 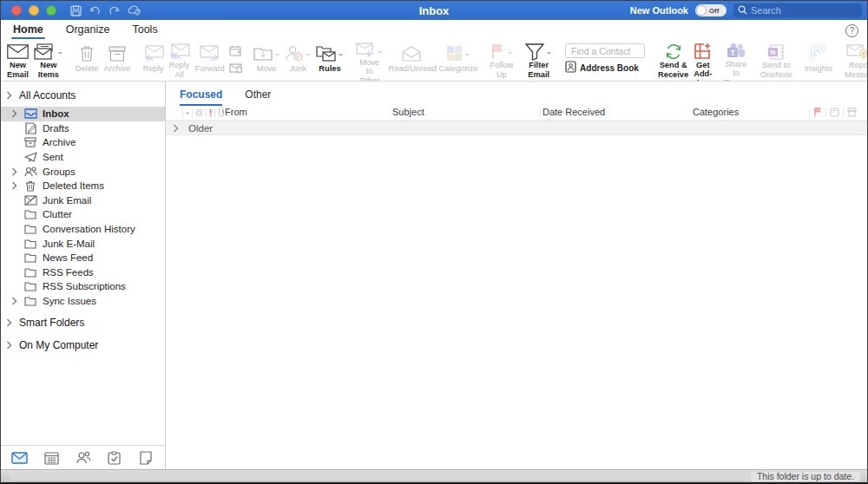 What do you see at coordinates (115, 10) in the screenshot?
I see `redo-icon` at bounding box center [115, 10].